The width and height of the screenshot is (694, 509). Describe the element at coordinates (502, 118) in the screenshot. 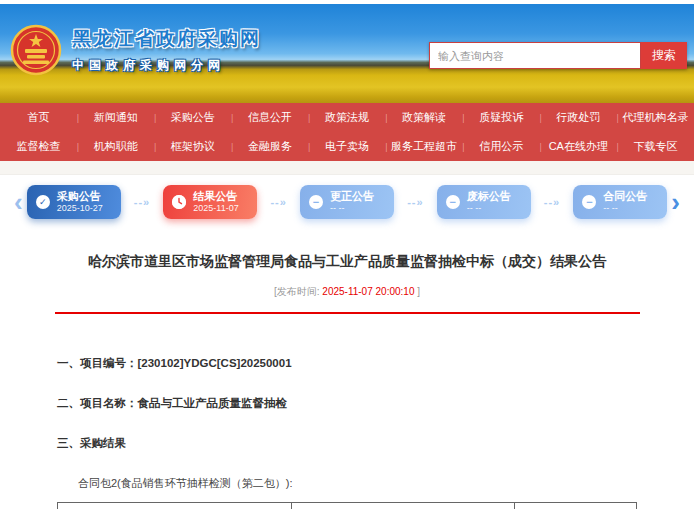

I see `nav-item-complaints: 质疑投诉` at that location.